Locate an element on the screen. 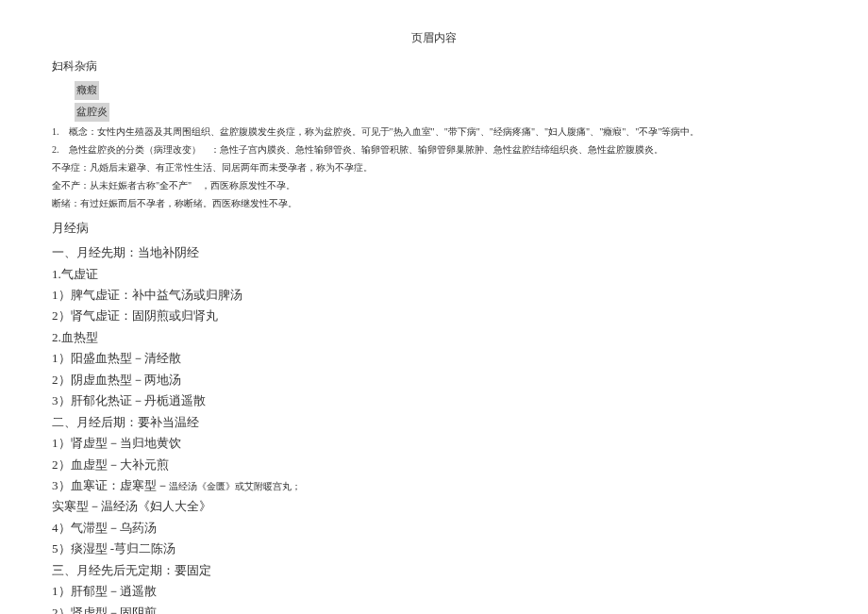 This screenshot has height=614, width=868. content-line: 2）阴虚血热型－两地汤 is located at coordinates (434, 379).